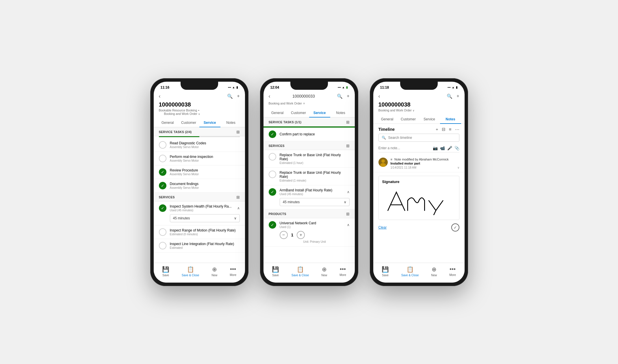 The height and width of the screenshot is (364, 618). What do you see at coordinates (348, 122) in the screenshot?
I see `grid-icon-2: ⊞` at bounding box center [348, 122].